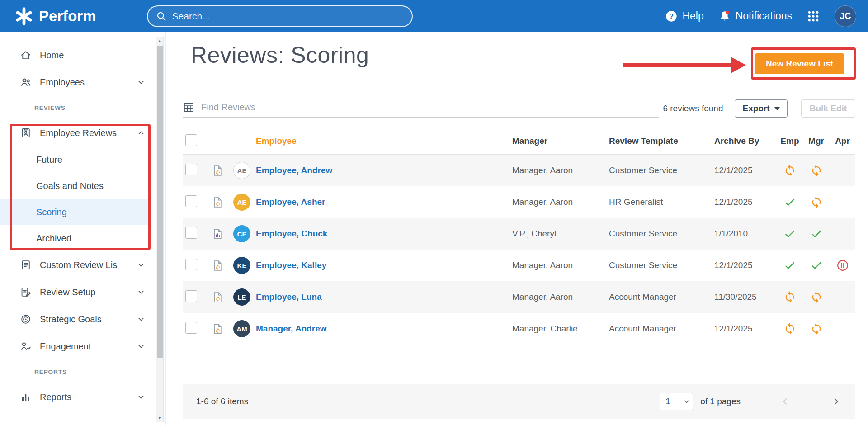  Describe the element at coordinates (790, 202) in the screenshot. I see `complete-check-icon` at that location.